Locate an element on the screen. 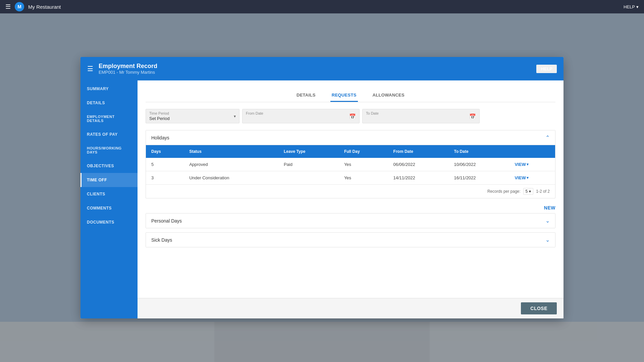  cell-status-1: Approved is located at coordinates (231, 165).